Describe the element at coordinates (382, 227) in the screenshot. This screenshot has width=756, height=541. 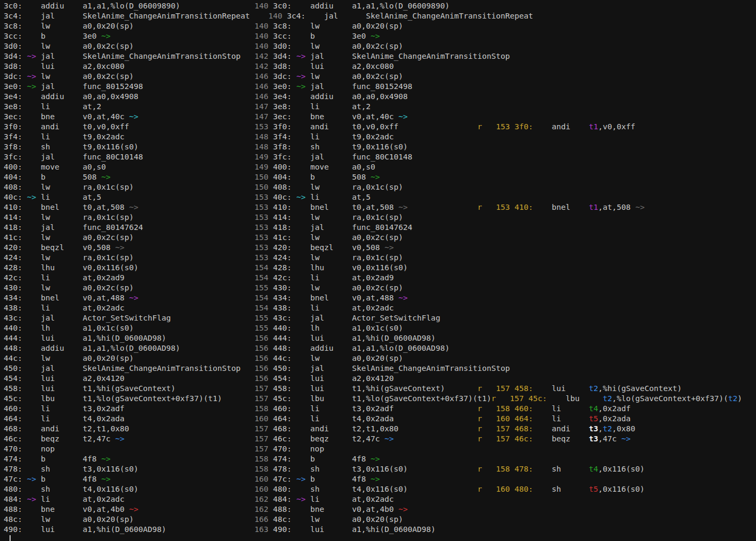
I see `operands: func_80147624` at that location.